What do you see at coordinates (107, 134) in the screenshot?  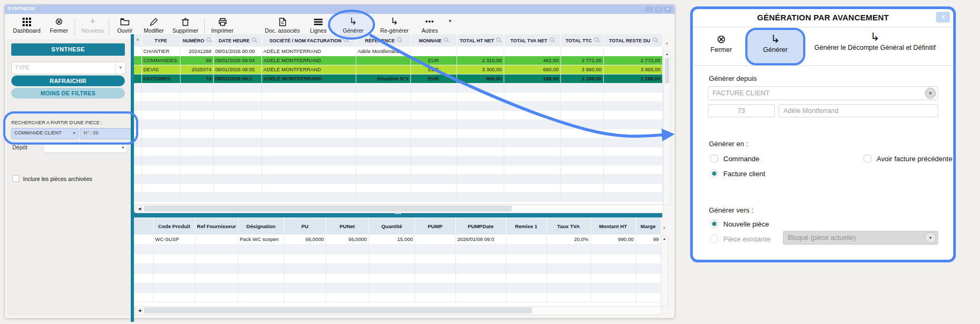 I see `search-piece-number-field: N° : 59` at bounding box center [107, 134].